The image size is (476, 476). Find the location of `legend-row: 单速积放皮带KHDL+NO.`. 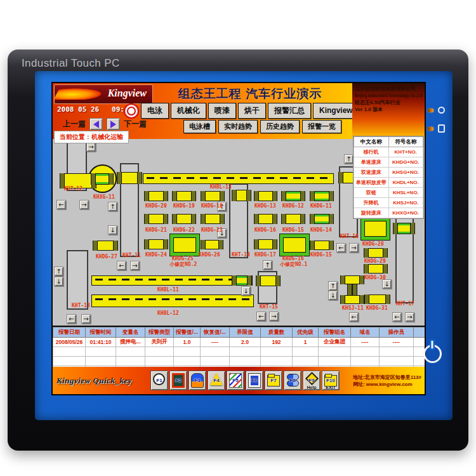

legend-row: 单速积放皮带KHDL+NO. is located at coordinates (388, 183).